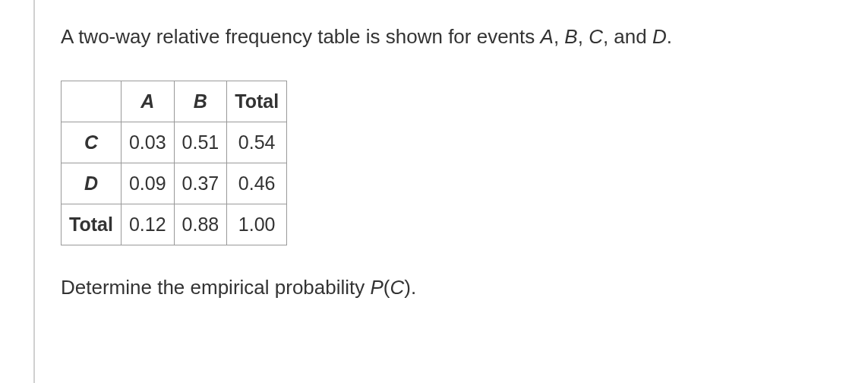 The image size is (868, 383). I want to click on cell-D-Total: 0.46, so click(257, 184).